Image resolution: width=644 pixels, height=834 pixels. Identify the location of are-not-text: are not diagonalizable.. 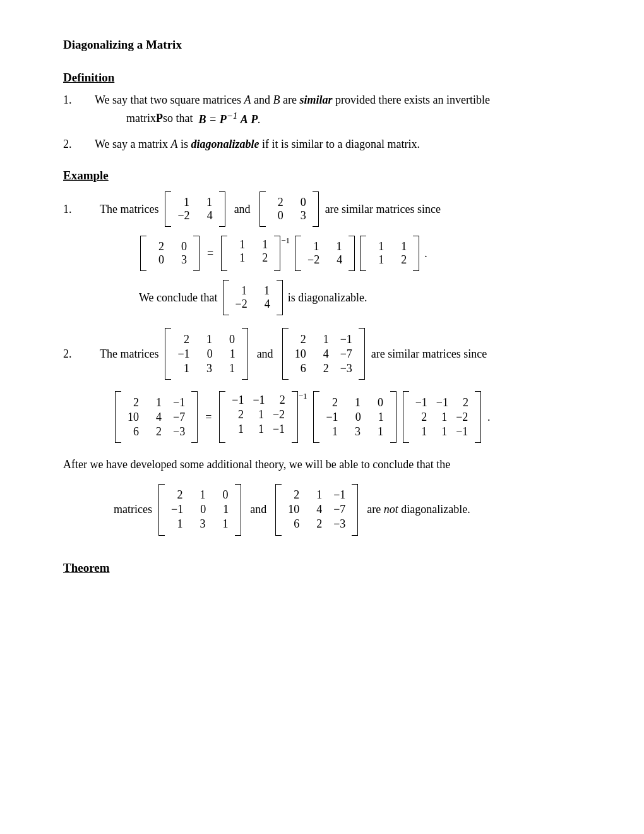
(418, 509).